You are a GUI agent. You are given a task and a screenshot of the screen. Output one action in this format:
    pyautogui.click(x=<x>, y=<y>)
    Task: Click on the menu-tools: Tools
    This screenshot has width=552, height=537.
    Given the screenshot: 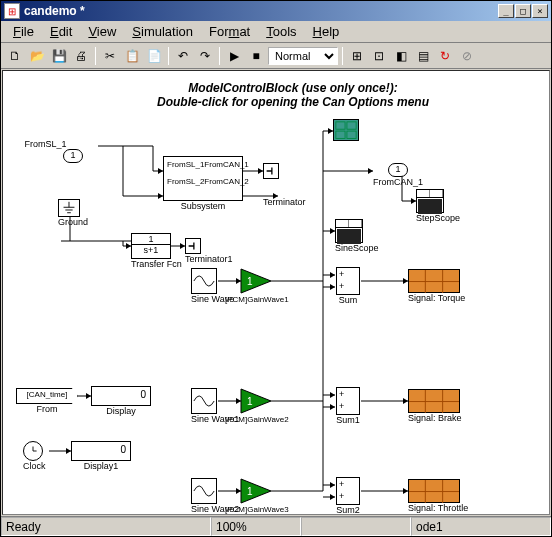 What is the action you would take?
    pyautogui.click(x=281, y=32)
    